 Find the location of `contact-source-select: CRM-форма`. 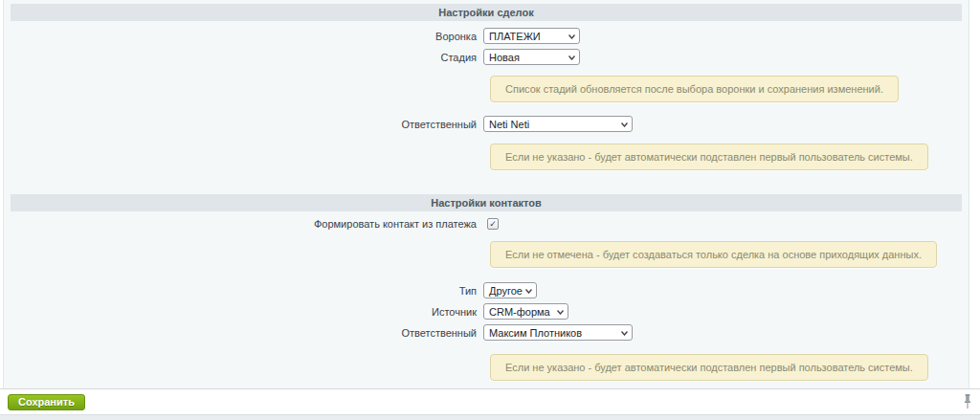

contact-source-select: CRM-форма is located at coordinates (526, 312).